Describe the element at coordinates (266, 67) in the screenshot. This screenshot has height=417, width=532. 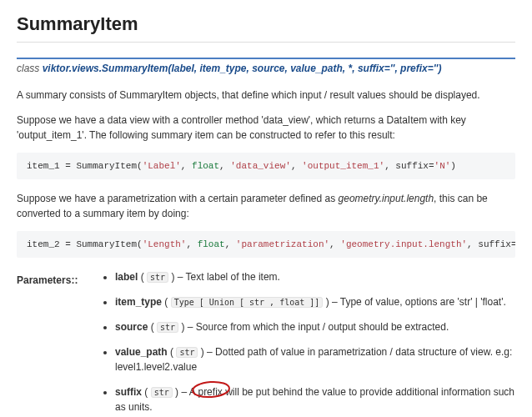
I see `class-signature: class viktor.views.SummaryItem(label, it…` at that location.